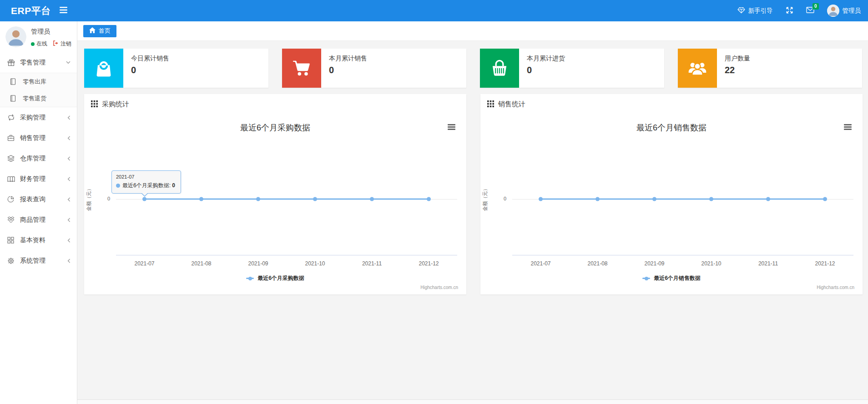 Image resolution: width=868 pixels, height=404 pixels. I want to click on guide-label: 新手引导, so click(761, 11).